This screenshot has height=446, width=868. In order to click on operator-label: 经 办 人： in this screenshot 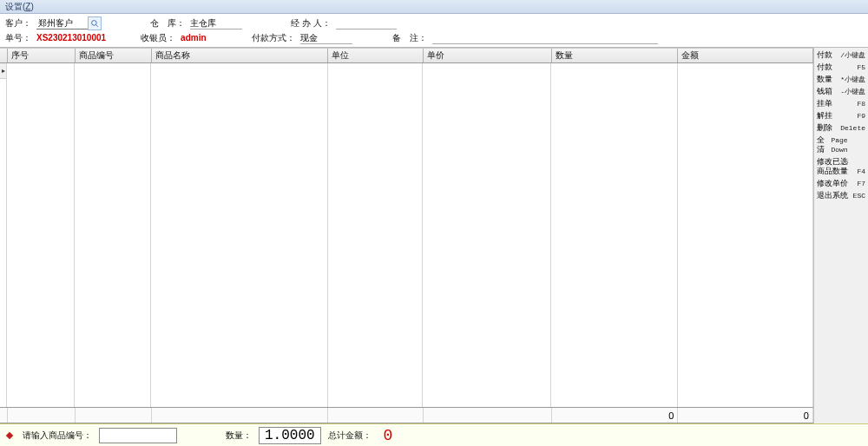, I will do `click(311, 23)`.